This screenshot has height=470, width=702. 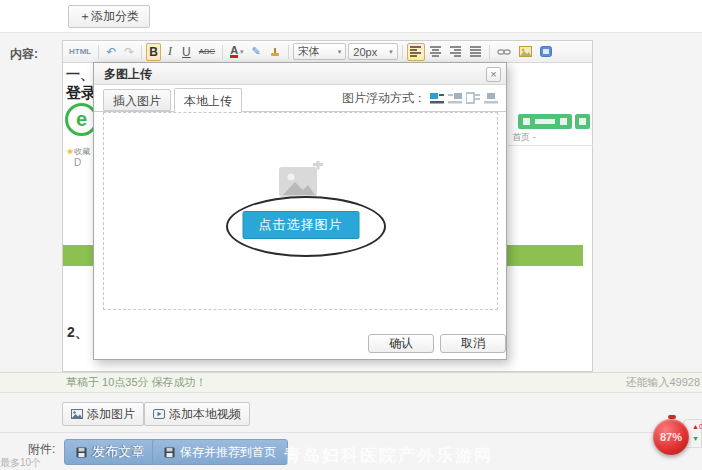 I want to click on align-left-icon, so click(x=416, y=52).